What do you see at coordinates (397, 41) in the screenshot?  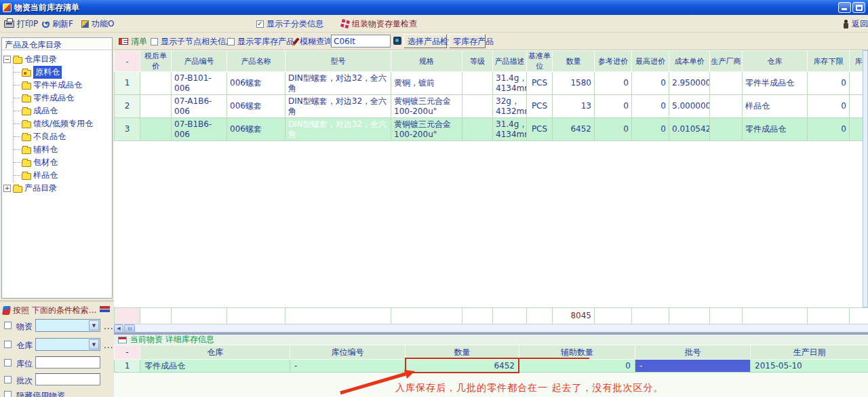 I see `query-go-icon` at bounding box center [397, 41].